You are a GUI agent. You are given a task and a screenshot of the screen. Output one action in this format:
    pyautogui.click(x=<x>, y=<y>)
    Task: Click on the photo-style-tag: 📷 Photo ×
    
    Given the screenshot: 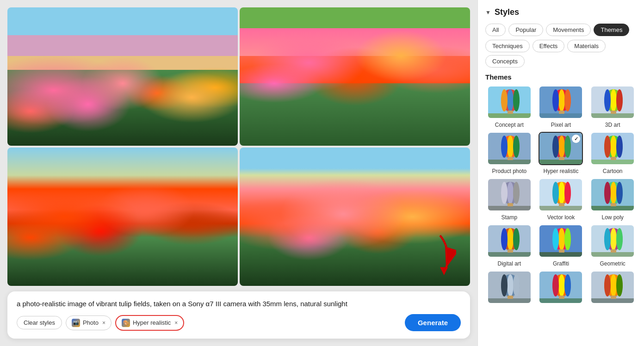 What is the action you would take?
    pyautogui.click(x=89, y=323)
    